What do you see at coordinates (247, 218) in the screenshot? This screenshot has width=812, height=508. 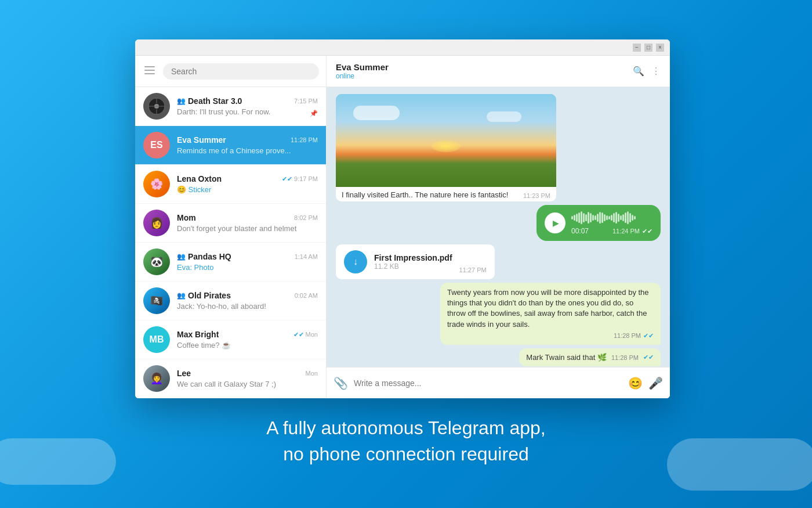 I see `chat-name-row-mom: Mom 8:02 PM` at bounding box center [247, 218].